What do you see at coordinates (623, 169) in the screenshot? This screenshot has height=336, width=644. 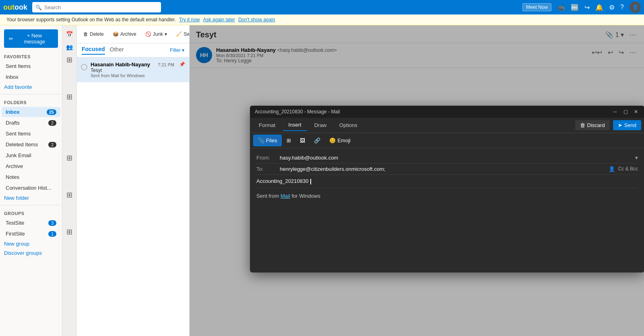 I see `to-field-actions: 👤 Cc & Bcc` at bounding box center [623, 169].